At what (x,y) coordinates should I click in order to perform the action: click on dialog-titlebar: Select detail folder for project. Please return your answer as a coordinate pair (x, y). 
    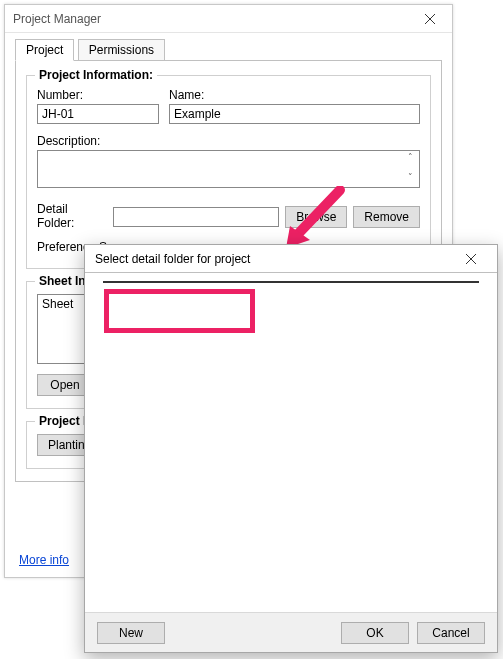
    Looking at the image, I should click on (291, 259).